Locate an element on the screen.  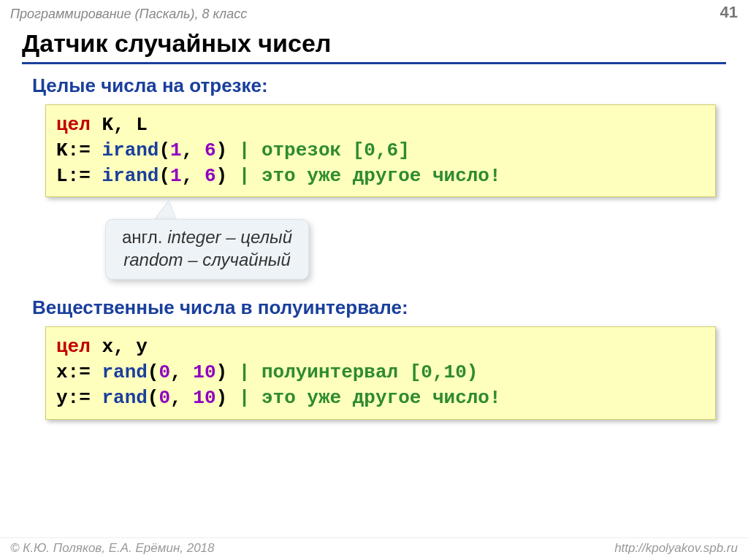
code-block-1: цел K, L K:= irand(1, 4) | отрезок [0,6]… is located at coordinates (381, 150).